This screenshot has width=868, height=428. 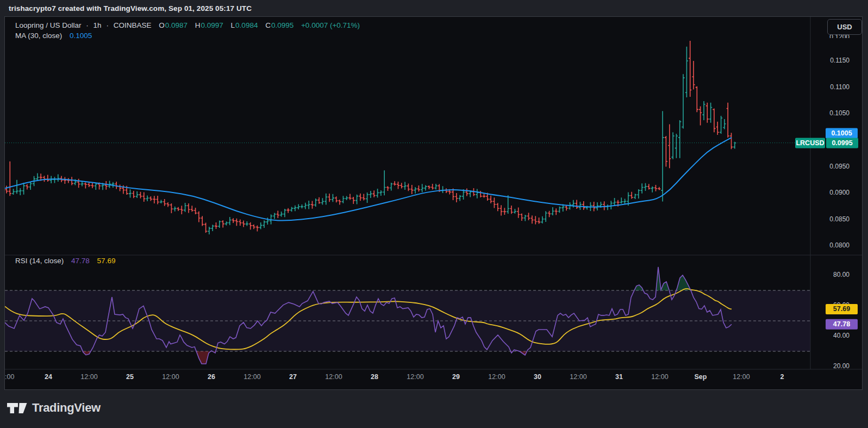 I want to click on close-value: 0.0995, so click(x=283, y=25).